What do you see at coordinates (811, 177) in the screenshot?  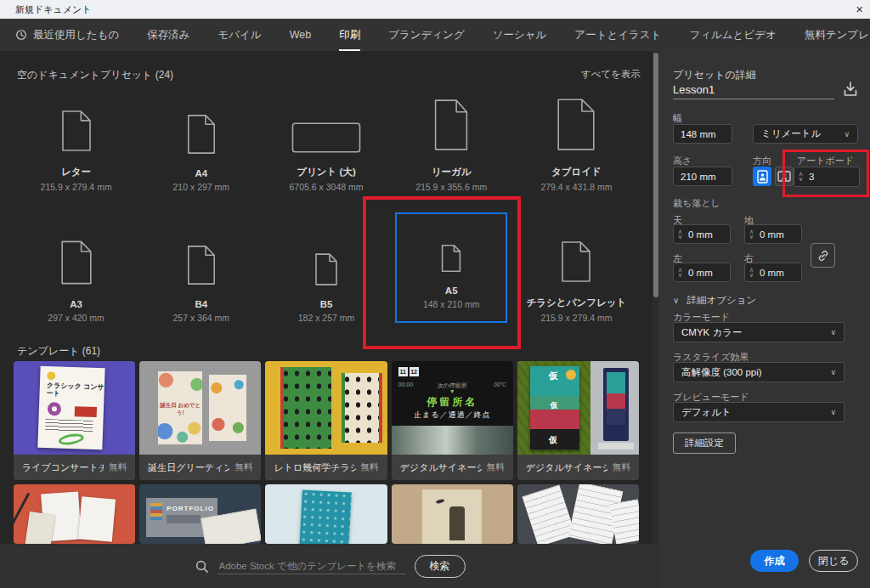 I see `artboard-count: 3` at bounding box center [811, 177].